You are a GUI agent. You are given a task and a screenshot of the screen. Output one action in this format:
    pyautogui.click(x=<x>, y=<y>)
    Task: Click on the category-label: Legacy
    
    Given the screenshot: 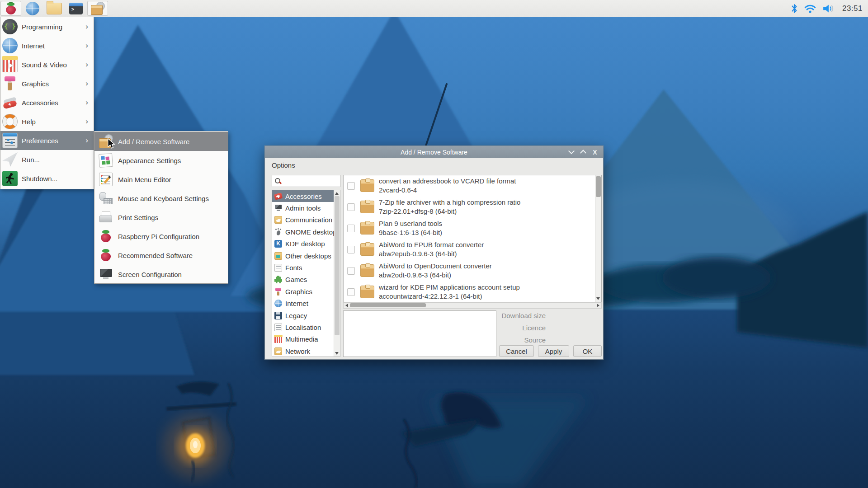 What is the action you would take?
    pyautogui.click(x=296, y=315)
    